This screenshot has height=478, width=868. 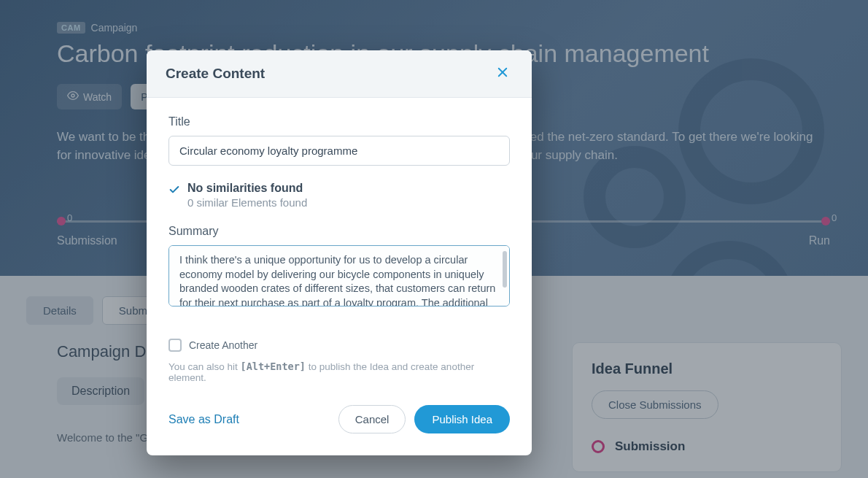 I want to click on title-field-label: Title, so click(x=339, y=122).